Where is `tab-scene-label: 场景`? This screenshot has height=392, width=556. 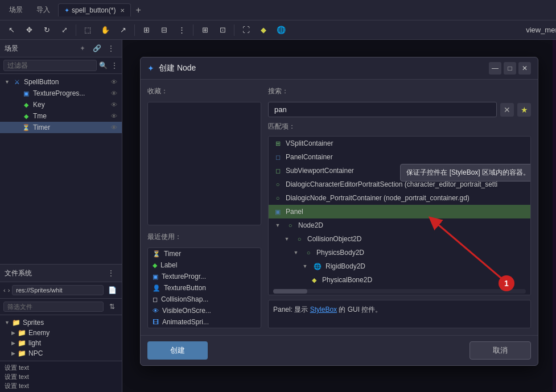
tab-scene-label: 场景 is located at coordinates (16, 10).